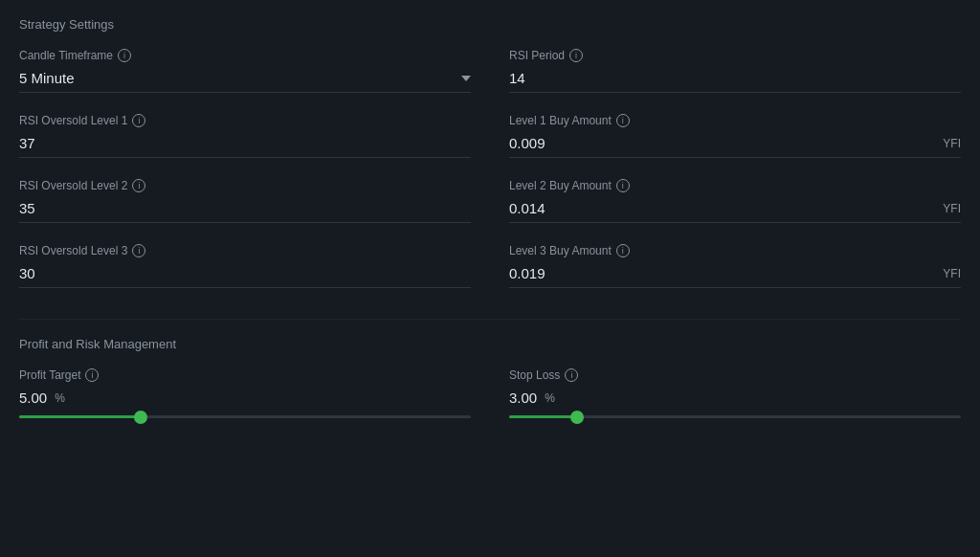  What do you see at coordinates (245, 212) in the screenshot?
I see `rsi-oversold-2-input: 35` at bounding box center [245, 212].